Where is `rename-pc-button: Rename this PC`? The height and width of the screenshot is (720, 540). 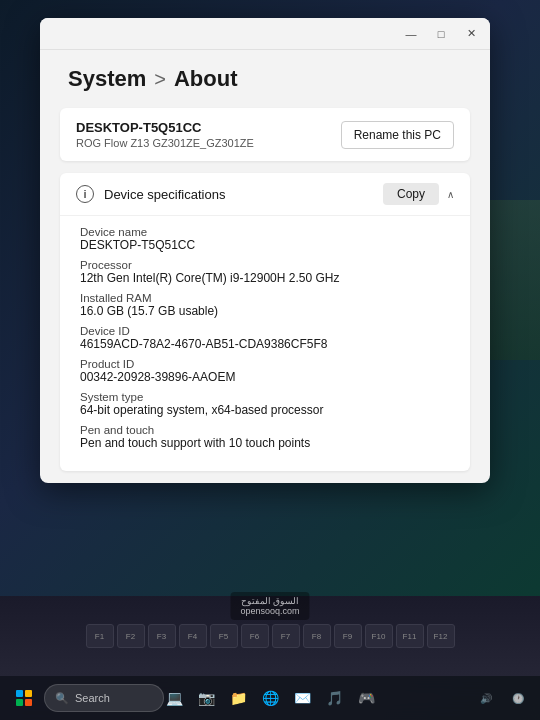 rename-pc-button: Rename this PC is located at coordinates (398, 135).